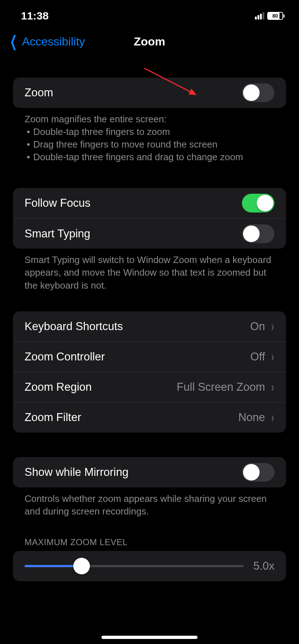  I want to click on zoom-region-label: Zoom Region, so click(58, 387).